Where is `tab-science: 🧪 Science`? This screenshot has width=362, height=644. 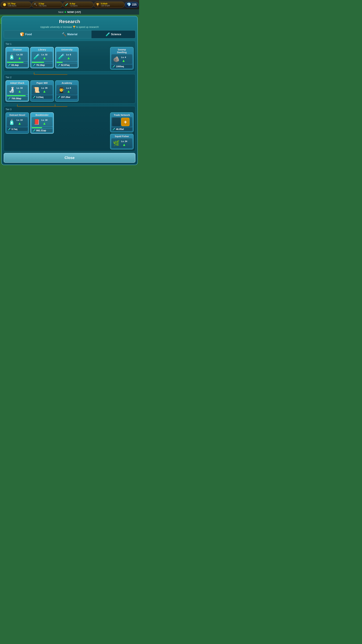 tab-science: 🧪 Science is located at coordinates (113, 34).